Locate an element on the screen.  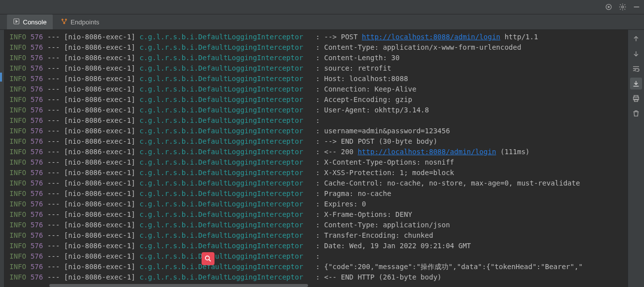
gutter-indicator is located at coordinates (1, 77).